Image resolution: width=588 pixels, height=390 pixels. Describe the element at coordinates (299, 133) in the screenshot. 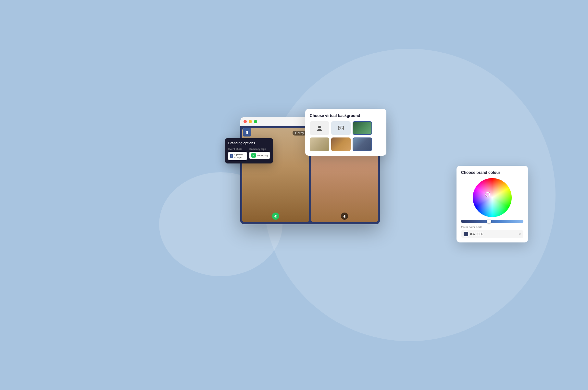

I see `corey-label: Corey` at that location.